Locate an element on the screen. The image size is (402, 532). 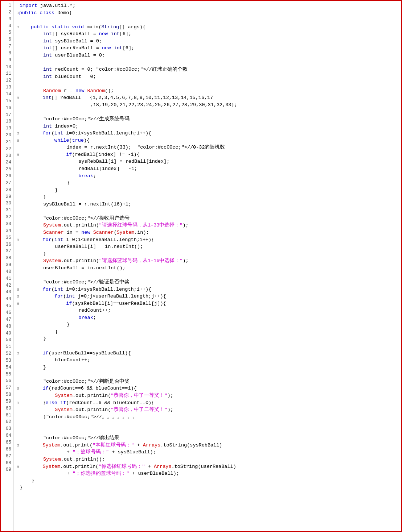
line-num-6: 6 is located at coordinates (7, 40).